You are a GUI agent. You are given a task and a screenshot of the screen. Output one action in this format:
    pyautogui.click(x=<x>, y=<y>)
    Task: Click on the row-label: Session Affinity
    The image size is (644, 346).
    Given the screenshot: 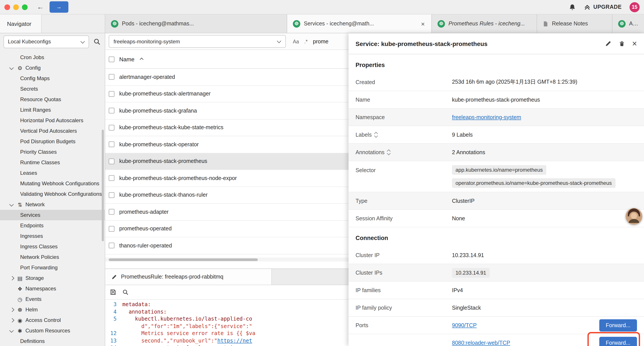 What is the action you would take?
    pyautogui.click(x=404, y=218)
    